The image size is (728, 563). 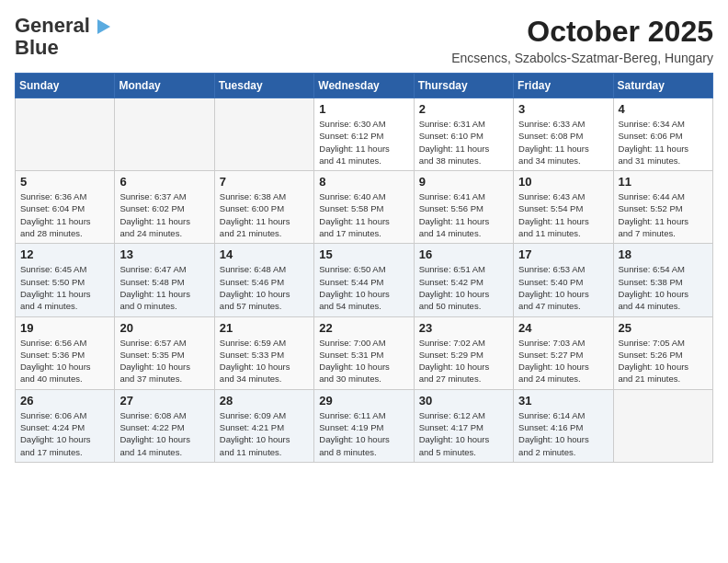 What do you see at coordinates (265, 215) in the screenshot?
I see `day-info: Sunrise: 6:38 AM Sunset: 6:00 PM Dayligh…` at bounding box center [265, 215].